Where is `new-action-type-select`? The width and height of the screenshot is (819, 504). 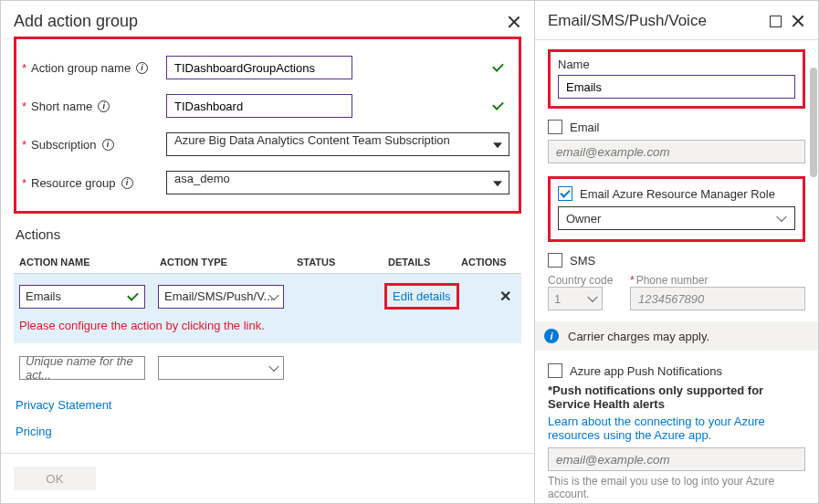
new-action-type-select is located at coordinates (221, 368).